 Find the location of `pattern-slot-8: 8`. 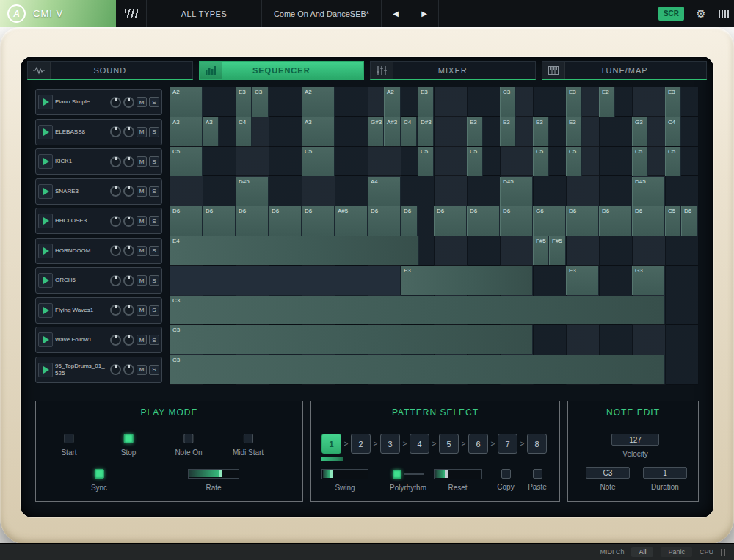

pattern-slot-8: 8 is located at coordinates (537, 443).